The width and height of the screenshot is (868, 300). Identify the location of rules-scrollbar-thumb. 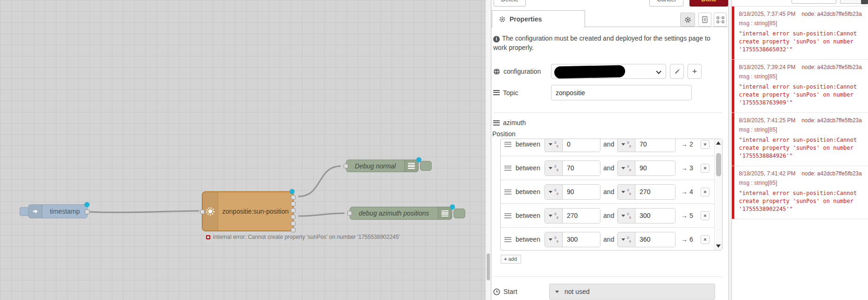
(719, 165).